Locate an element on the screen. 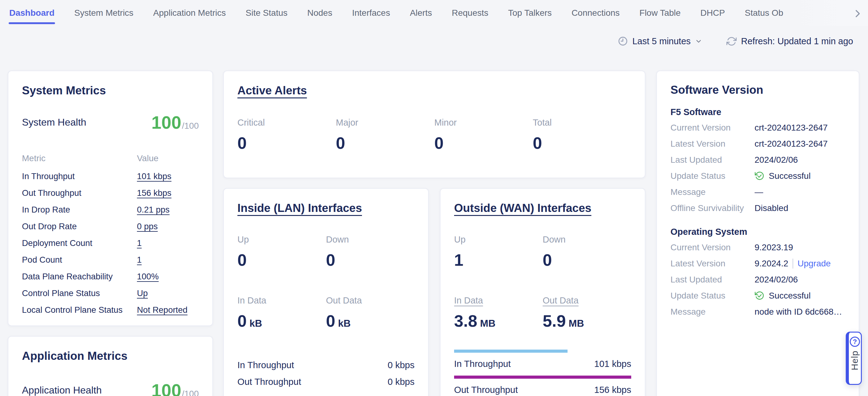 Image resolution: width=868 pixels, height=396 pixels. time-range-selector: Last 5 minutes is located at coordinates (660, 41).